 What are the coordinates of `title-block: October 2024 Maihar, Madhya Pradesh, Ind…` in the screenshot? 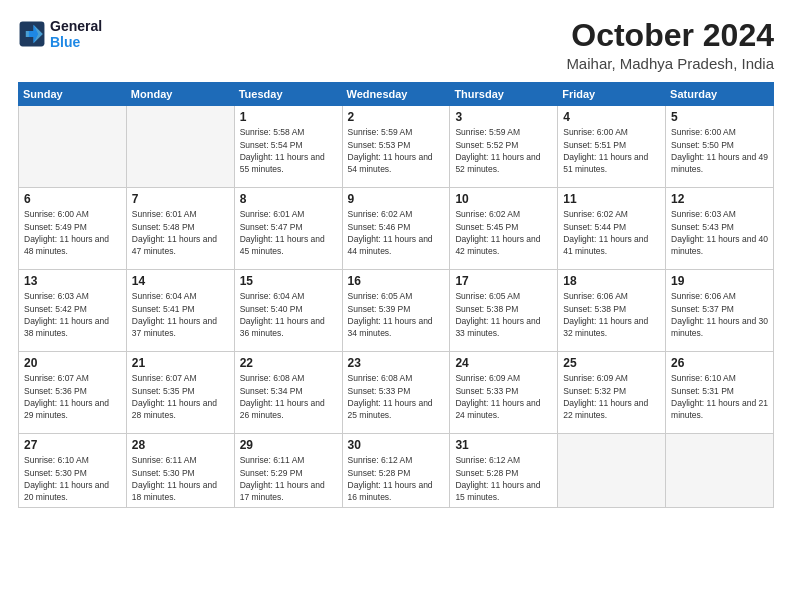 It's located at (670, 45).